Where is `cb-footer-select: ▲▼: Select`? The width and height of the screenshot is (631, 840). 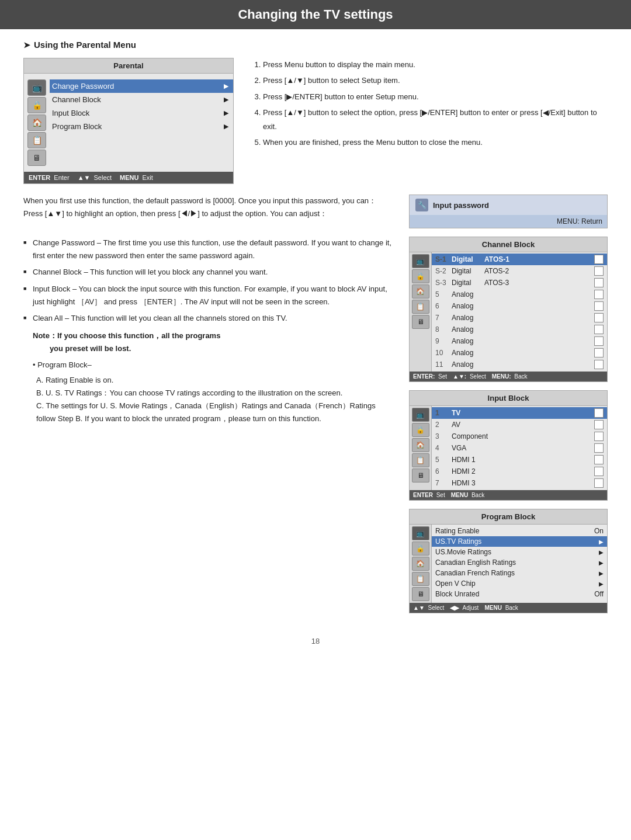
cb-footer-select: ▲▼: Select is located at coordinates (470, 376).